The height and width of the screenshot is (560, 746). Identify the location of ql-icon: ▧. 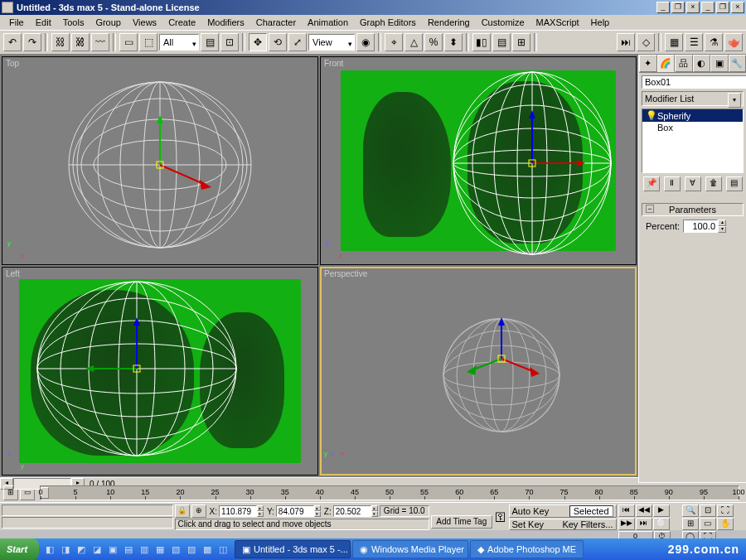
(176, 549).